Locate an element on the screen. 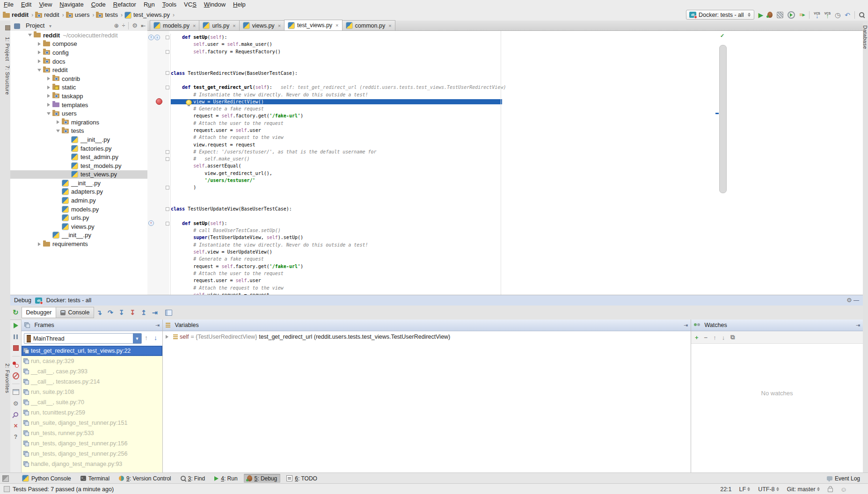 This screenshot has height=494, width=868. undo-icon: ↶ is located at coordinates (847, 15).